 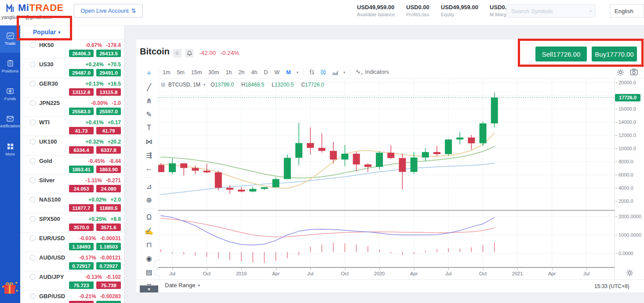 I want to click on watchlist-item-Silver: Silver-1.11%-0.27124.05324.080, so click(x=72, y=184).